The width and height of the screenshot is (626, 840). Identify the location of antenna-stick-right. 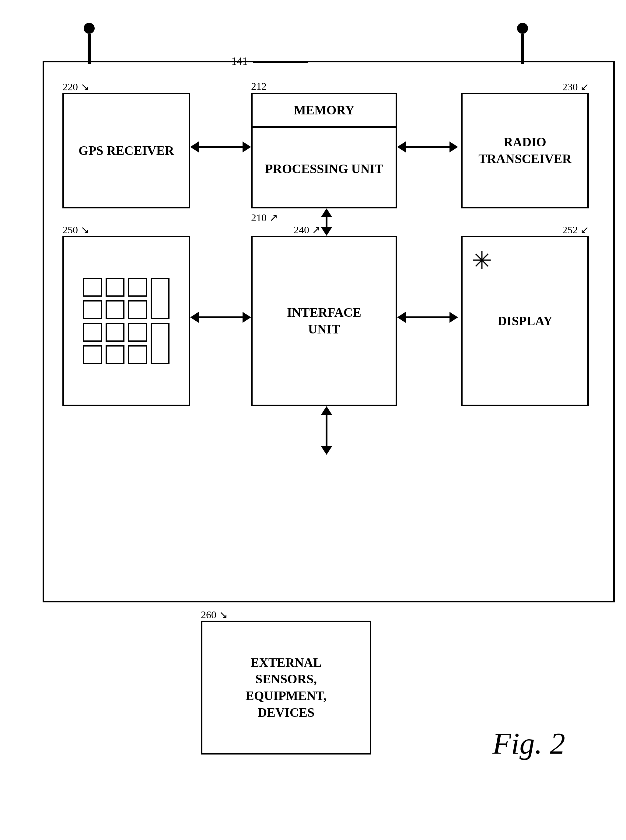
(523, 49).